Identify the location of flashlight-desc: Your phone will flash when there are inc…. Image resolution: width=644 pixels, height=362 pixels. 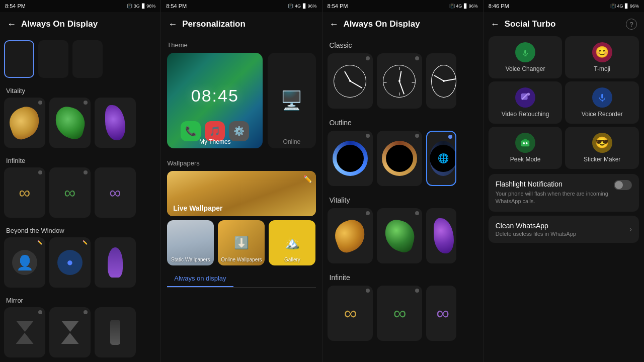
(552, 198).